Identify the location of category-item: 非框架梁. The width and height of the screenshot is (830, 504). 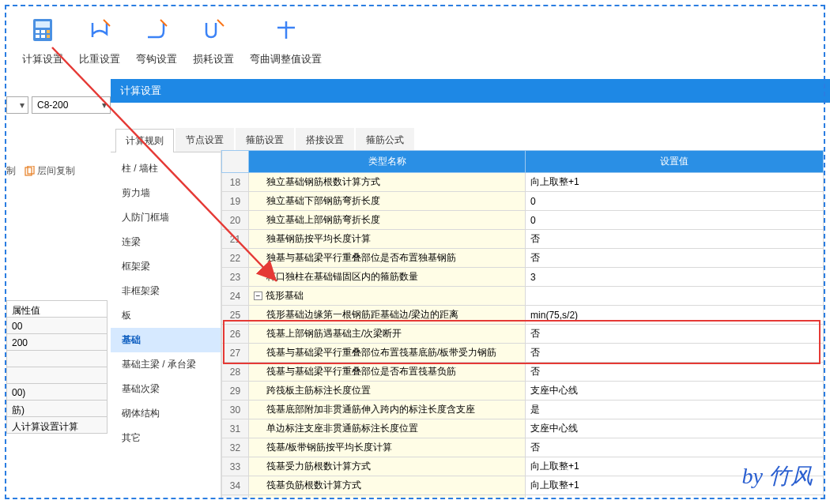
(166, 291).